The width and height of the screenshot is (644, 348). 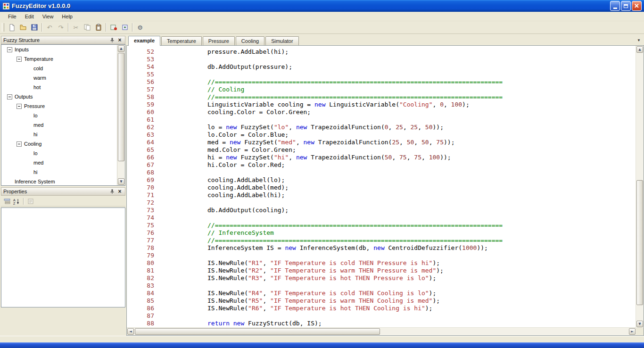 I want to click on tree-item-outputs: Outputs, so click(x=59, y=97).